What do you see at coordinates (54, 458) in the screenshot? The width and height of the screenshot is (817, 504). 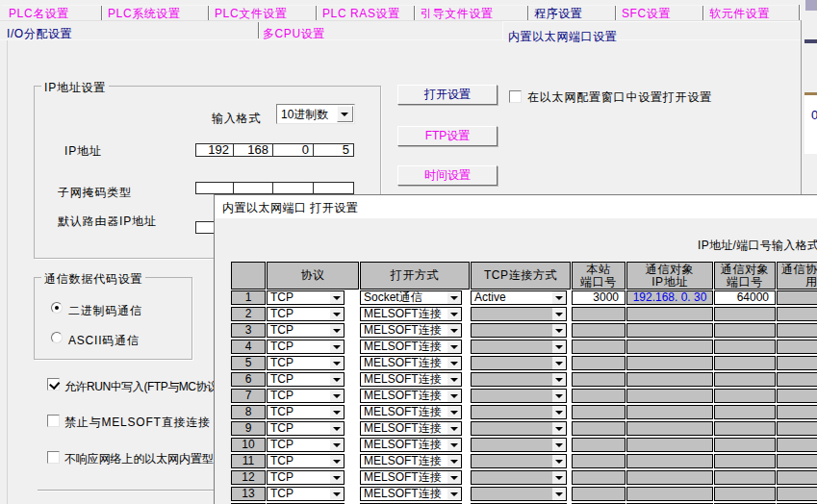 I see `no-response-checkbox` at bounding box center [54, 458].